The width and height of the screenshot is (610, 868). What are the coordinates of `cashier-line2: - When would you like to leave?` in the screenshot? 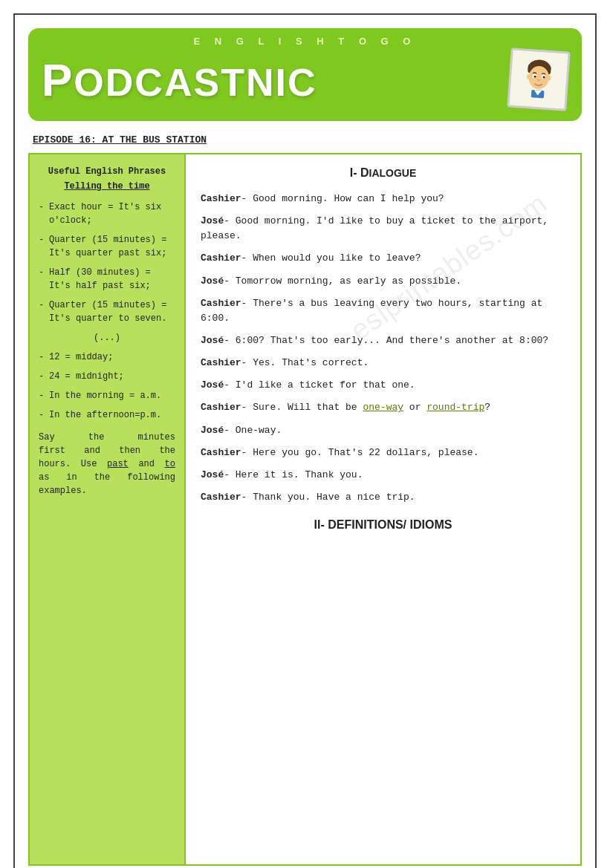 It's located at (331, 258).